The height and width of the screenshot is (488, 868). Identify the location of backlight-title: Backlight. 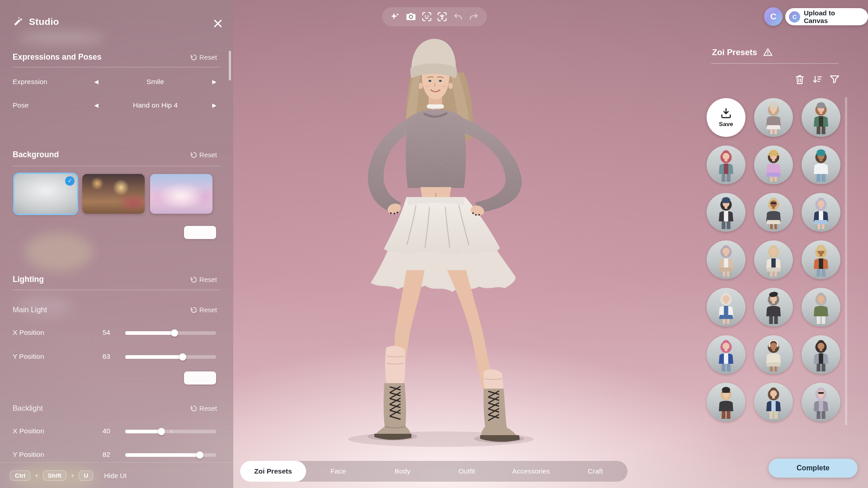
(28, 408).